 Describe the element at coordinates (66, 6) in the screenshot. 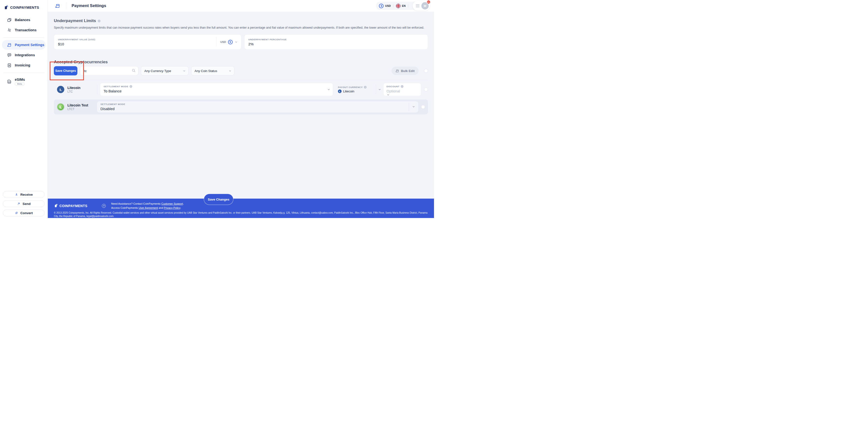

I see `header-divider` at that location.